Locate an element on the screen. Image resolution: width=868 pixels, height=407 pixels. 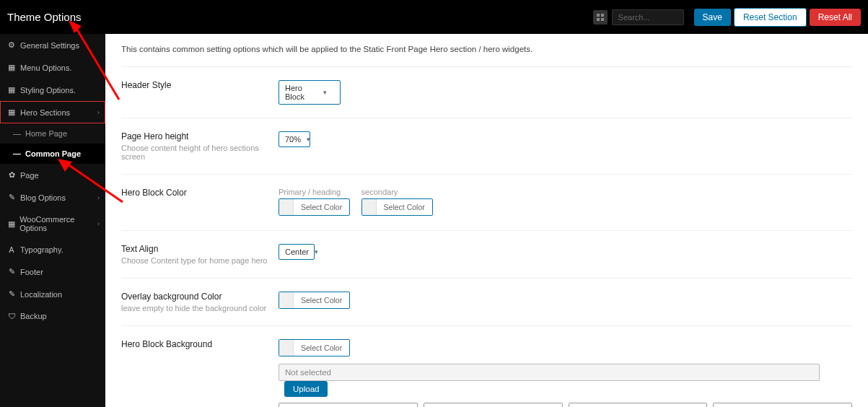
dash-icon: — is located at coordinates (17, 134).